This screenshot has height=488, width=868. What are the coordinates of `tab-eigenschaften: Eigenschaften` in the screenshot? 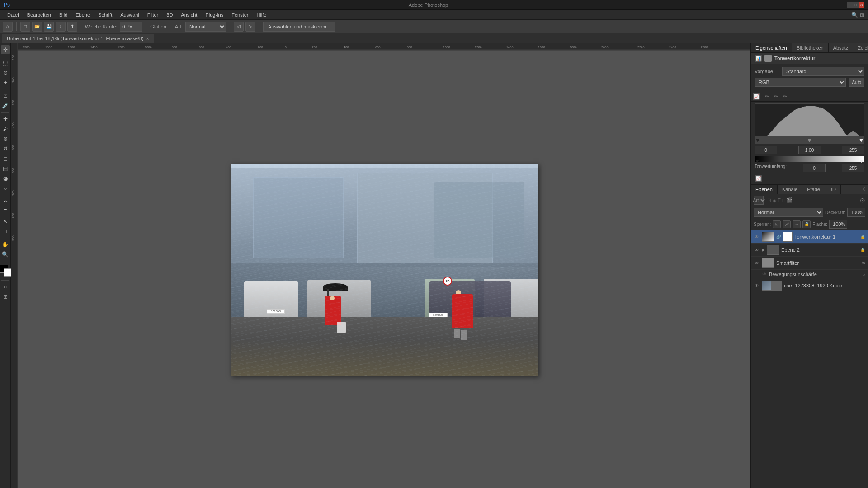 It's located at (771, 48).